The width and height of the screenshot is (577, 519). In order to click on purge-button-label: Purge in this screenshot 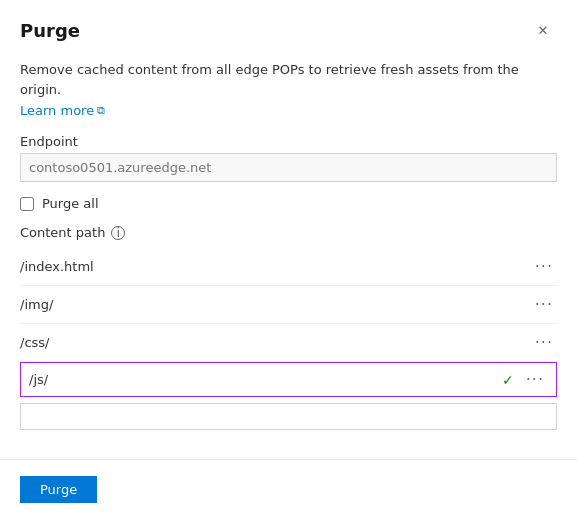, I will do `click(58, 490)`.